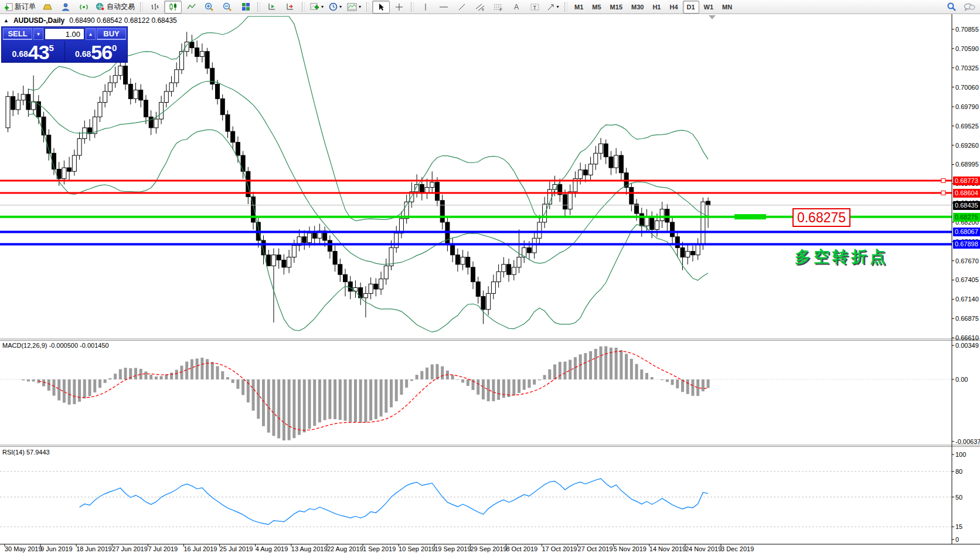 This screenshot has width=980, height=553. I want to click on sell-price-pip: 5, so click(52, 48).